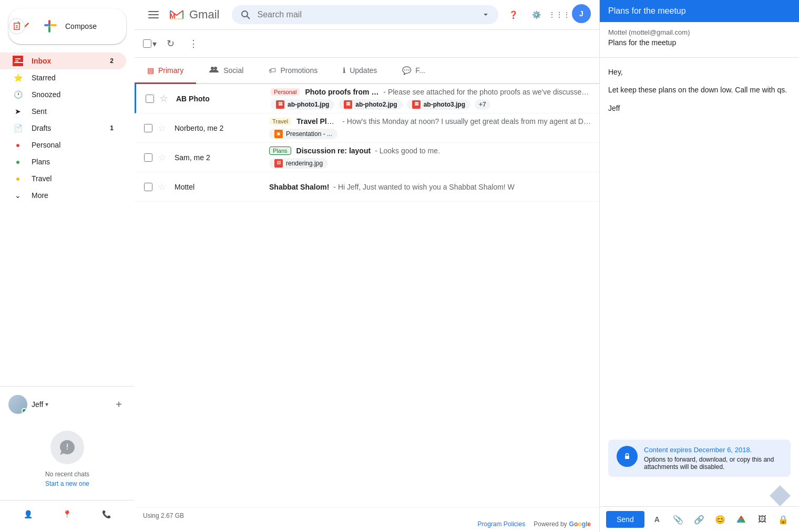 The height and width of the screenshot is (532, 799). What do you see at coordinates (513, 15) in the screenshot?
I see `help-button: ❓` at bounding box center [513, 15].